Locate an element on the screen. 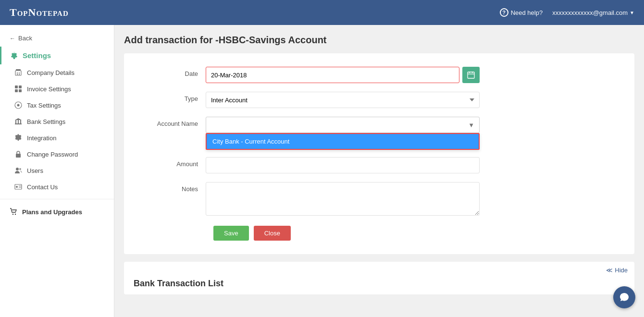  amount-input is located at coordinates (343, 165).